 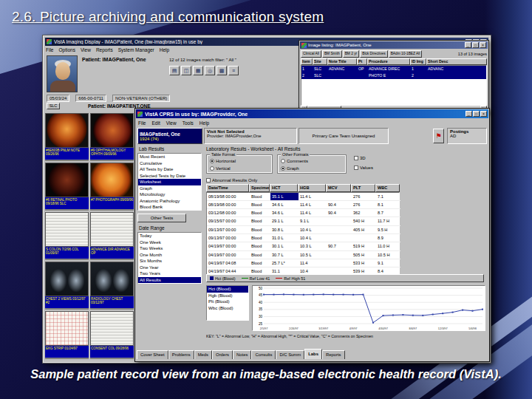 I want to click on column-header: Specimen, so click(x=259, y=188).